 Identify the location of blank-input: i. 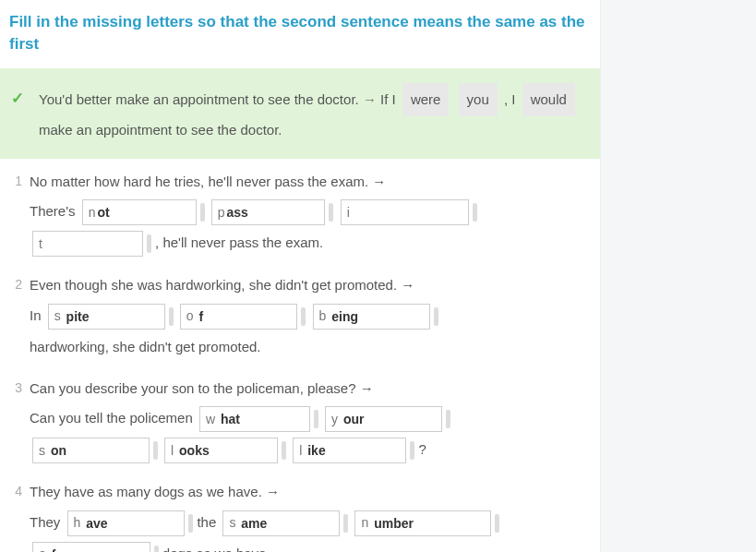
(404, 212).